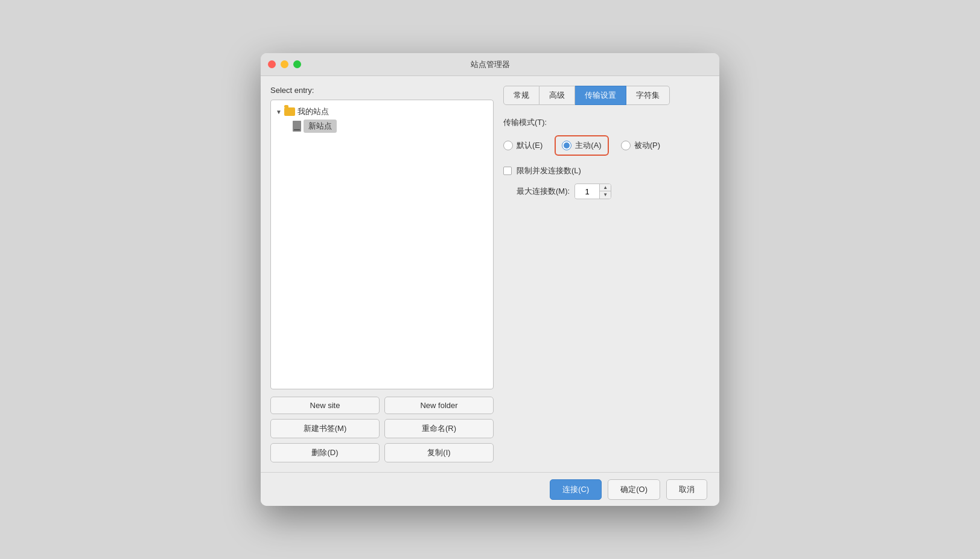  Describe the element at coordinates (605, 195) in the screenshot. I see `spin-down-button: ▼` at that location.